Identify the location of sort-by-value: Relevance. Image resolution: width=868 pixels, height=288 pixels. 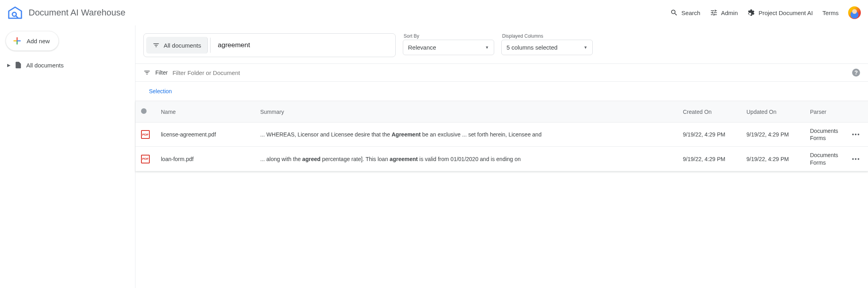
(422, 48).